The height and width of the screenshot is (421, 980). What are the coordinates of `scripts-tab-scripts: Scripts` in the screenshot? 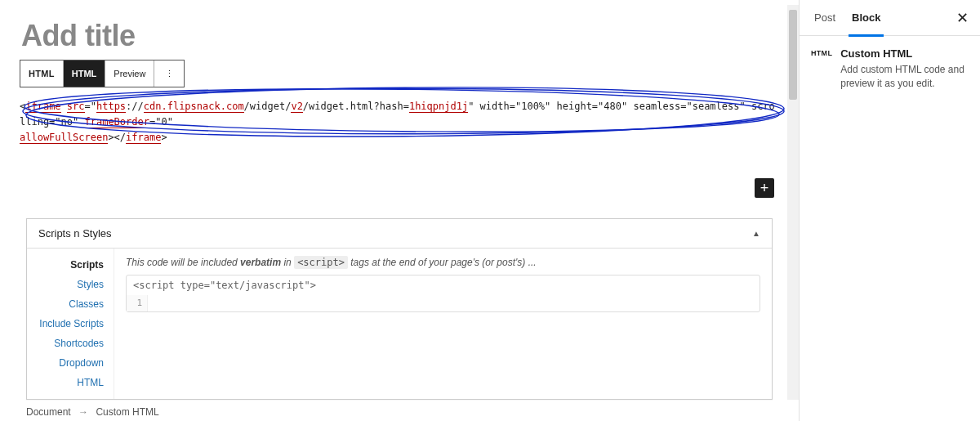 It's located at (70, 265).